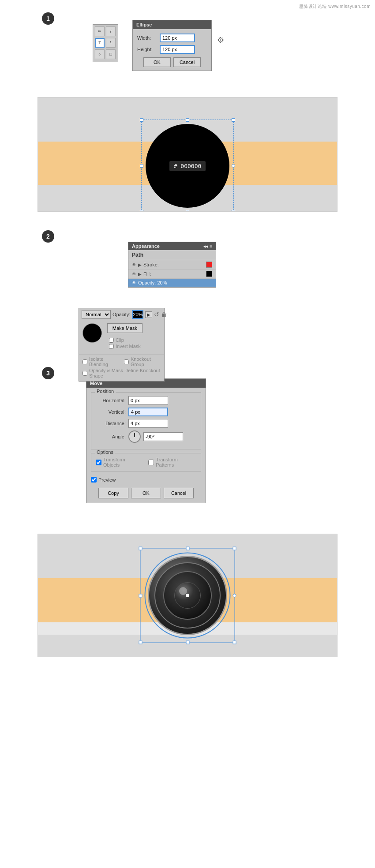 This screenshot has width=375, height=868. Describe the element at coordinates (188, 166) in the screenshot. I see `color-label: # 000000` at that location.